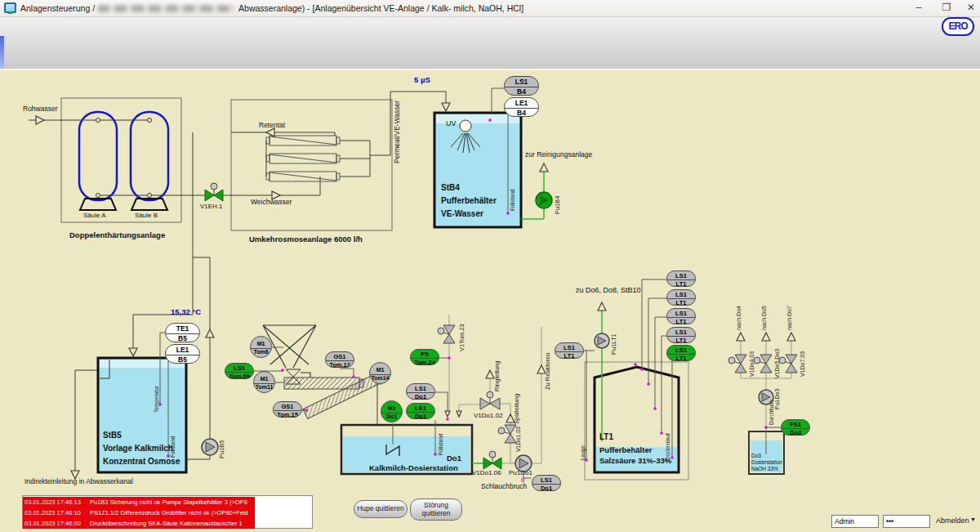 This screenshot has height=532, width=980. I want to click on do3-flow-label: Durchfluss, so click(771, 412).